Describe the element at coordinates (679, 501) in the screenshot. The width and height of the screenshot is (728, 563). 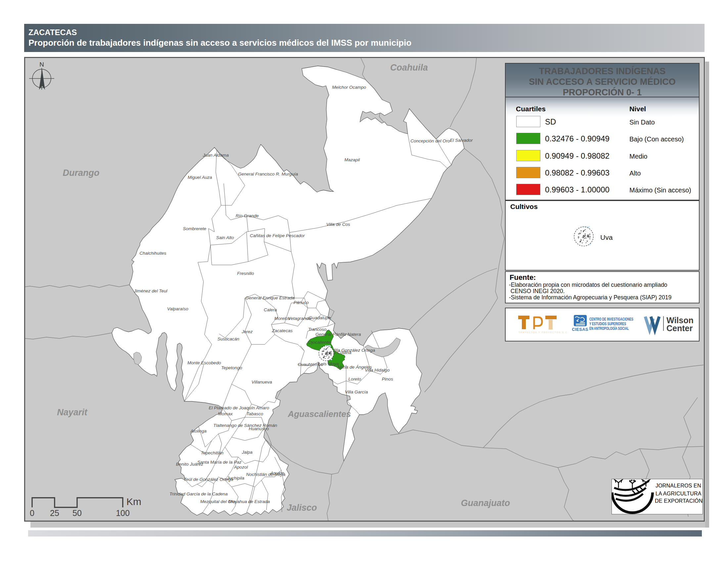
I see `svg-text: DE EXPORTACIÓN` at that location.